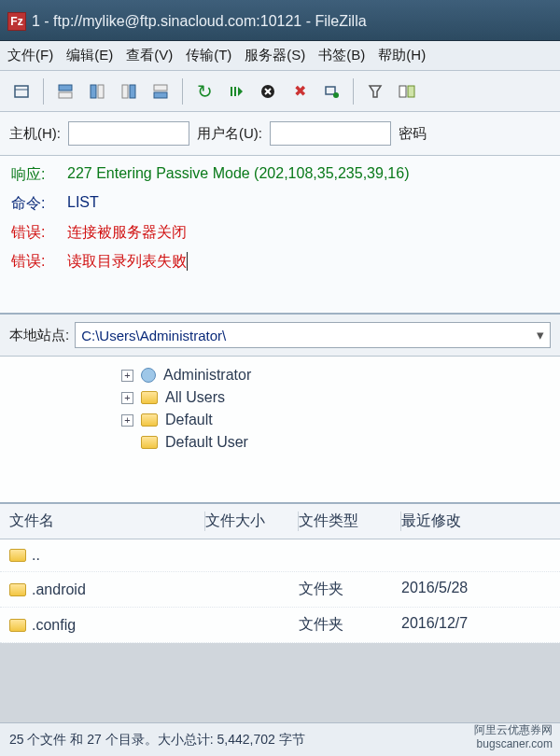  I want to click on file-name: .., so click(35, 555).